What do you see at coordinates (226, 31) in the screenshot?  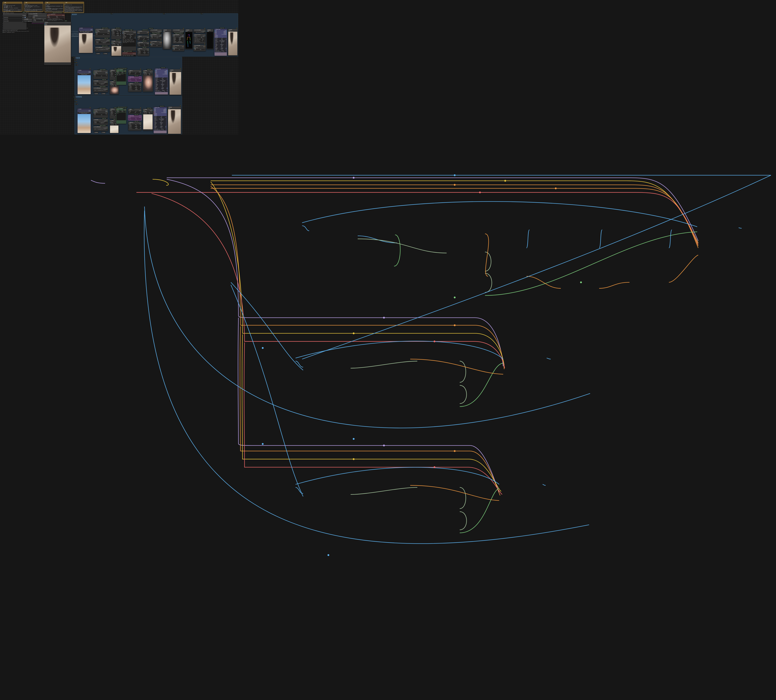 I see `body-detailer-output-dot-图像` at bounding box center [226, 31].